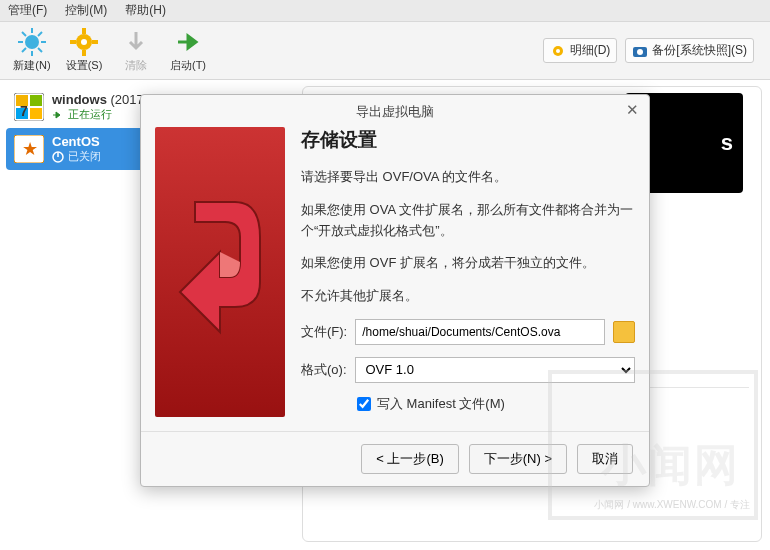  Describe the element at coordinates (385, 11) in the screenshot. I see `menu-bar: 管理(F) 控制(M) 帮助(H)` at that location.